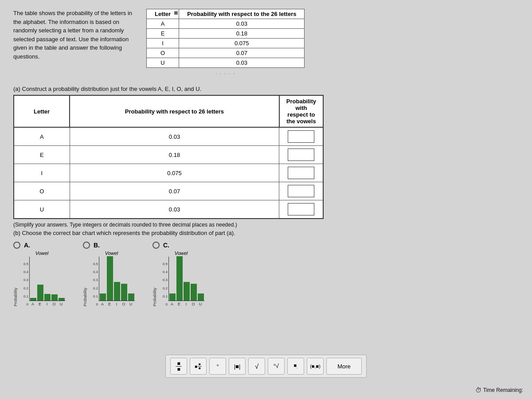  I want to click on ref-letter-cell: U, so click(163, 63).